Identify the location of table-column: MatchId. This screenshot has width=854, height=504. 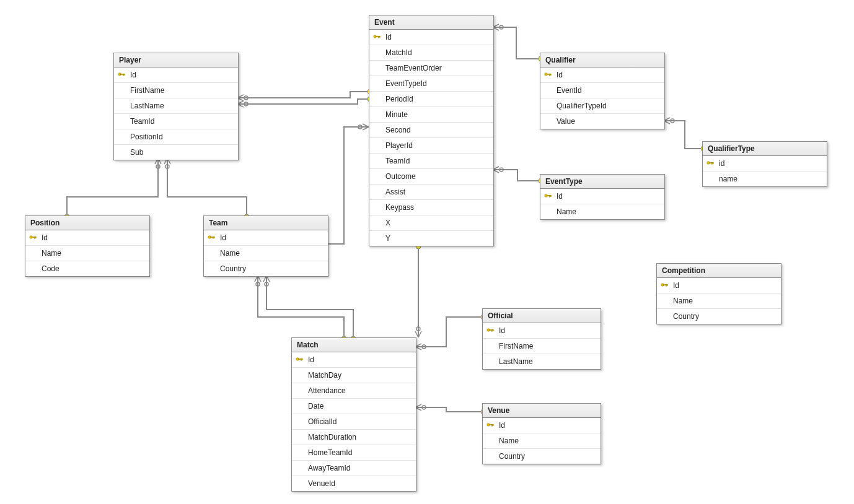
(431, 53).